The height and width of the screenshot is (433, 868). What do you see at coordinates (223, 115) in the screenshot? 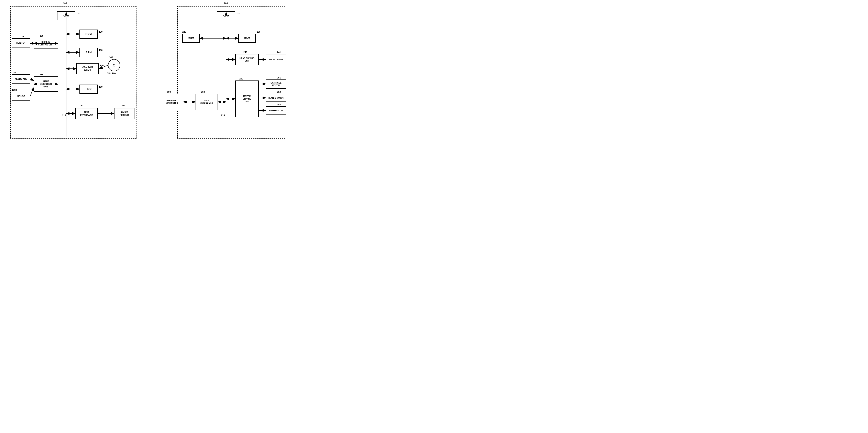
I see `right-bus-ref: 215` at bounding box center [223, 115].